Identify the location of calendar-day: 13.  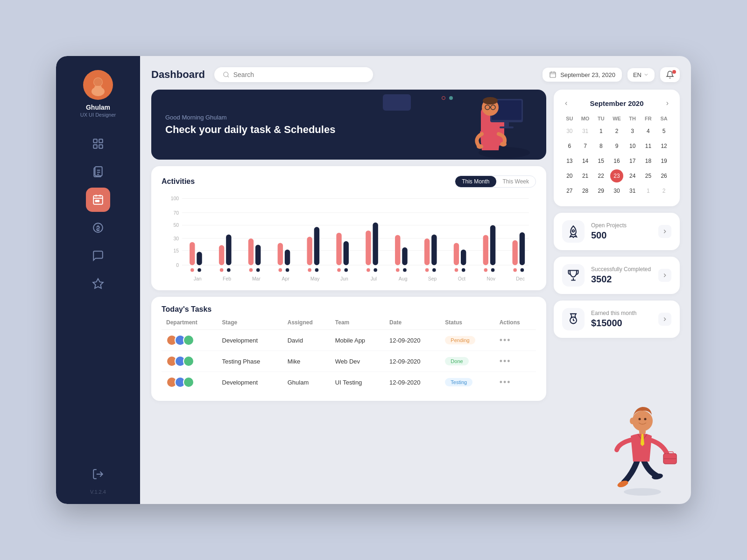
(570, 161).